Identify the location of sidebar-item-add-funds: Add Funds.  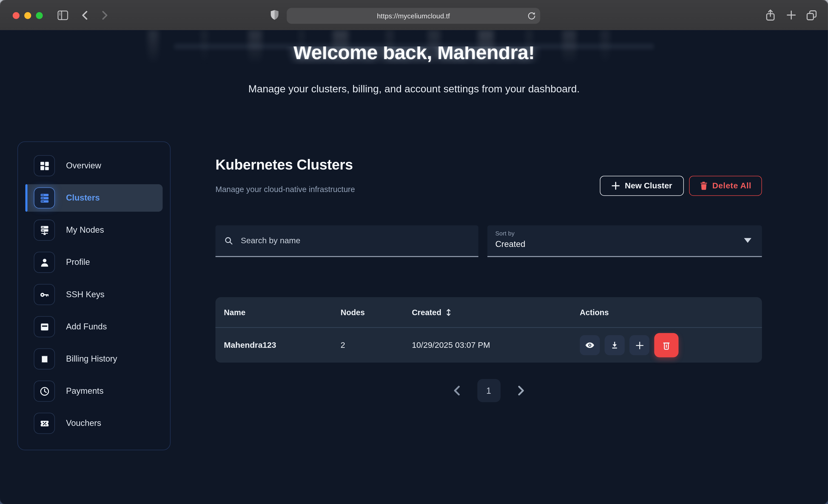
(94, 327).